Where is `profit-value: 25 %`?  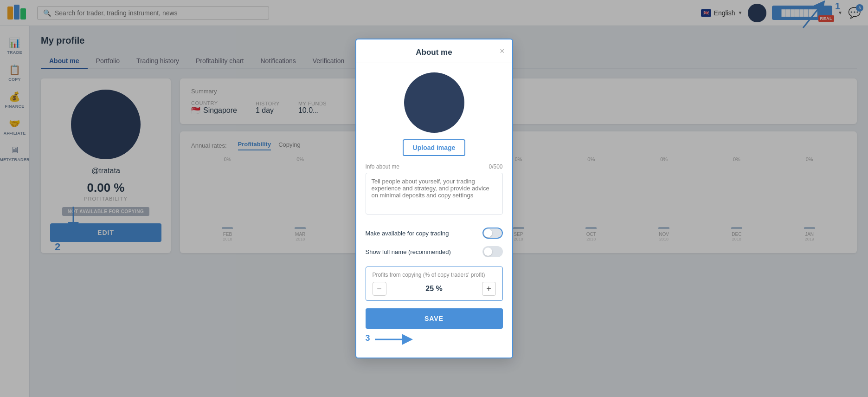
profit-value: 25 % is located at coordinates (434, 289).